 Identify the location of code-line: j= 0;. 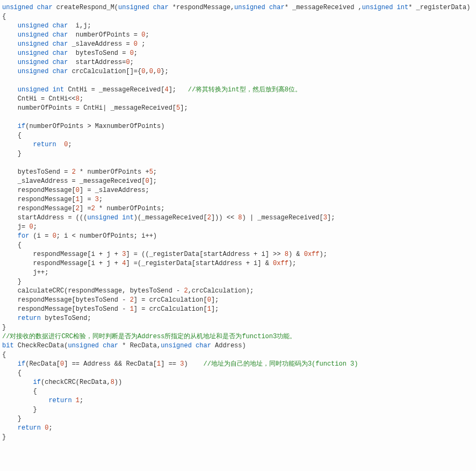
(19, 227).